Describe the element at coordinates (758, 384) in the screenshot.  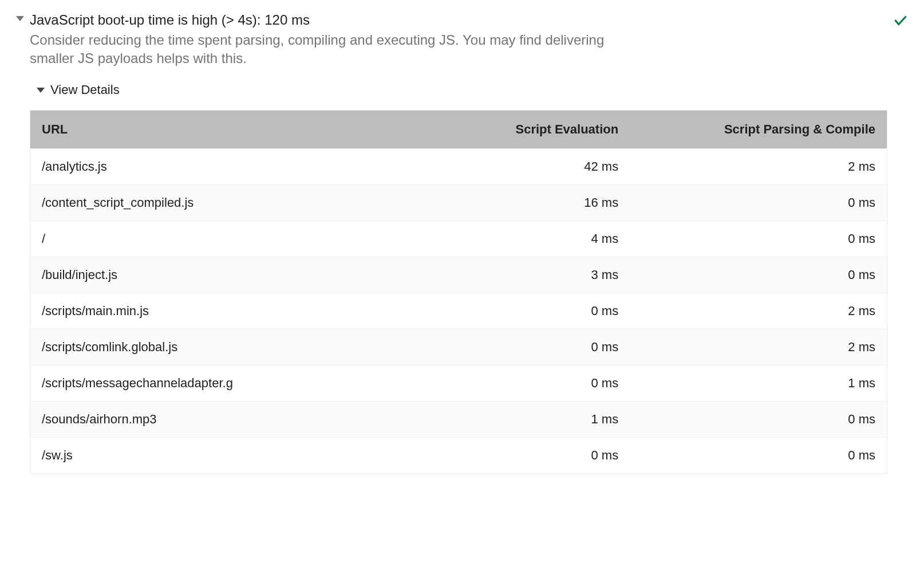
I see `table-cell-parse: 1 ms` at that location.